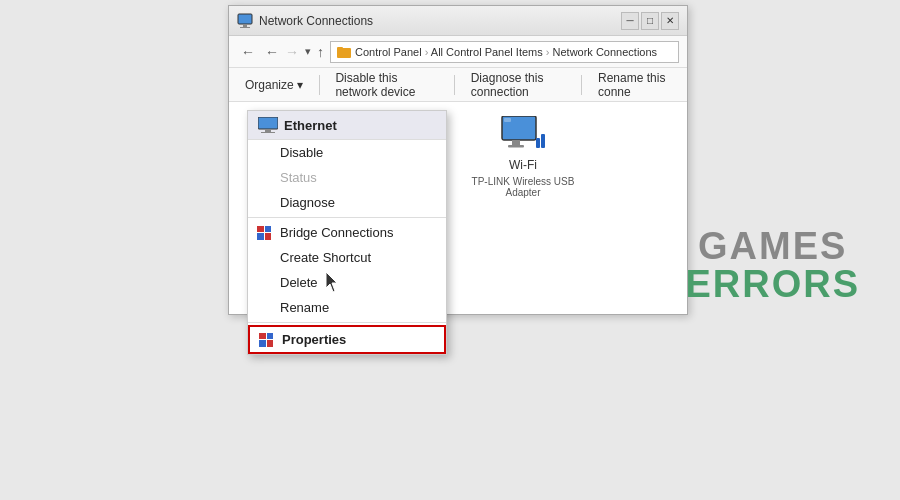  Describe the element at coordinates (772, 265) in the screenshot. I see `watermark: GAMES ERRORS` at that location.